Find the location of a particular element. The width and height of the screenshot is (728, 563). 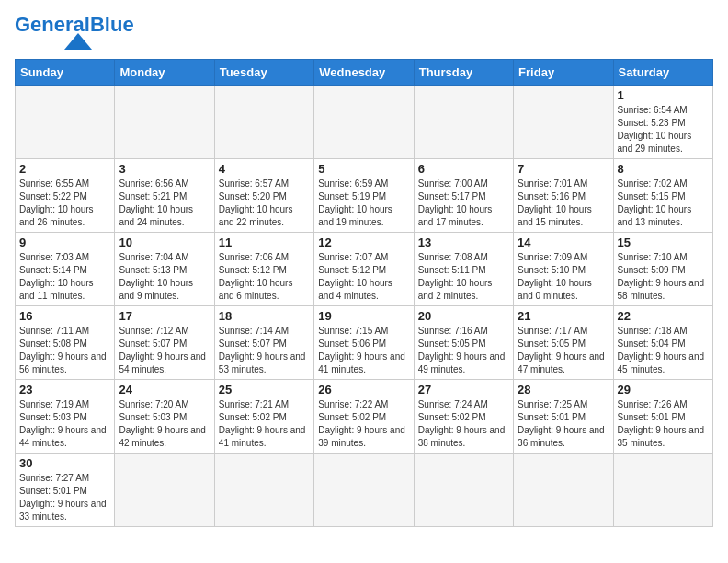

day-info: Sunrise: 7:07 AM Sunset: 5:12 PM Dayligh… is located at coordinates (364, 277).